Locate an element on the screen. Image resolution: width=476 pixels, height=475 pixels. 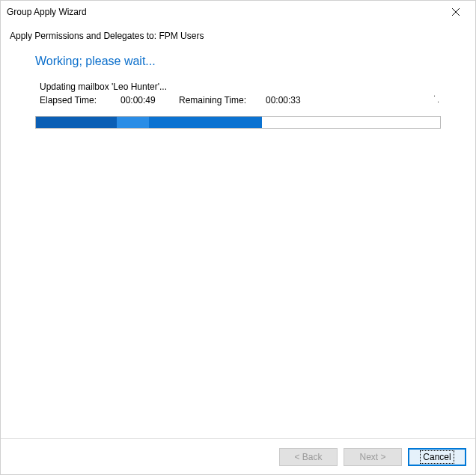
remaining-label: Remaining Time: is located at coordinates (222, 100).